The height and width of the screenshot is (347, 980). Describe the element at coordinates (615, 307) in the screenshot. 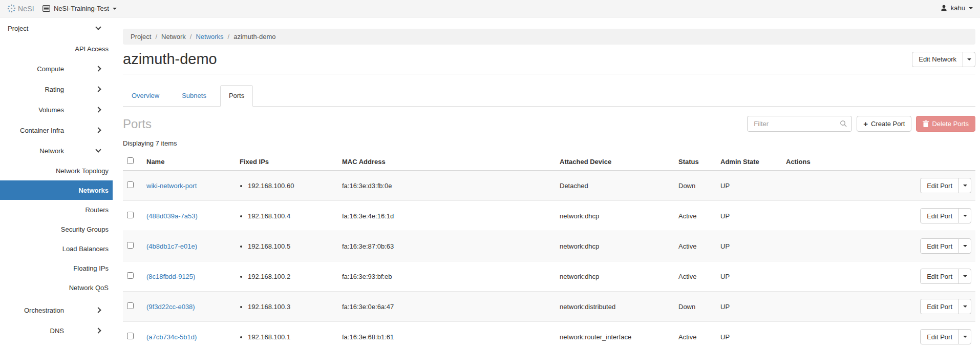

I see `attached-device: network:distributed` at that location.